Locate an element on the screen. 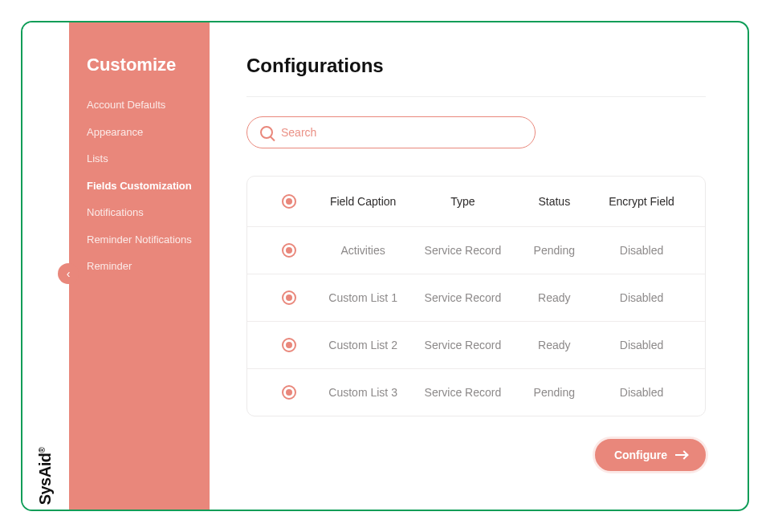 The height and width of the screenshot is (532, 770). arrow-right-icon is located at coordinates (681, 455).